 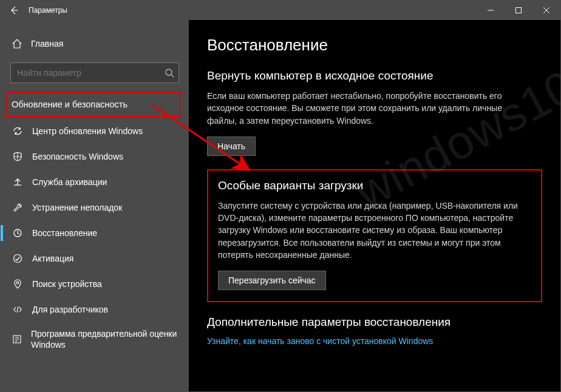 What do you see at coordinates (95, 157) in the screenshot?
I see `sidebar-item-windows-security: Безопасность Windows` at bounding box center [95, 157].